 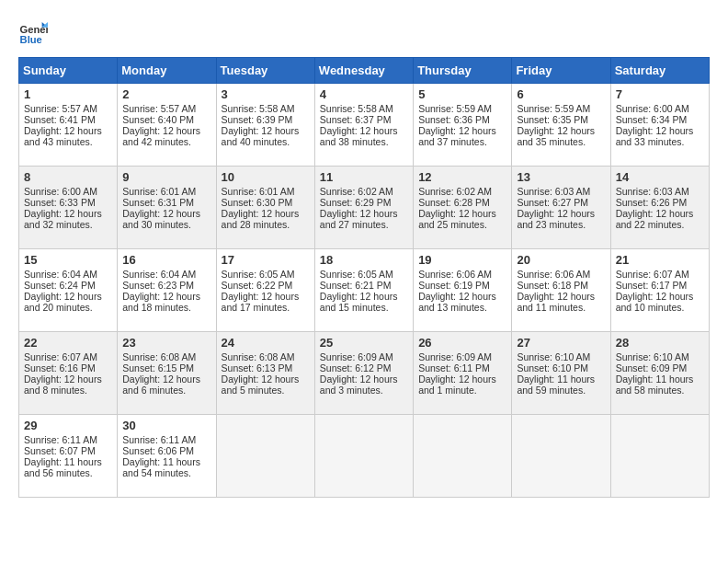 I want to click on sunset-text: Sunset: 6:18 PM, so click(x=552, y=285).